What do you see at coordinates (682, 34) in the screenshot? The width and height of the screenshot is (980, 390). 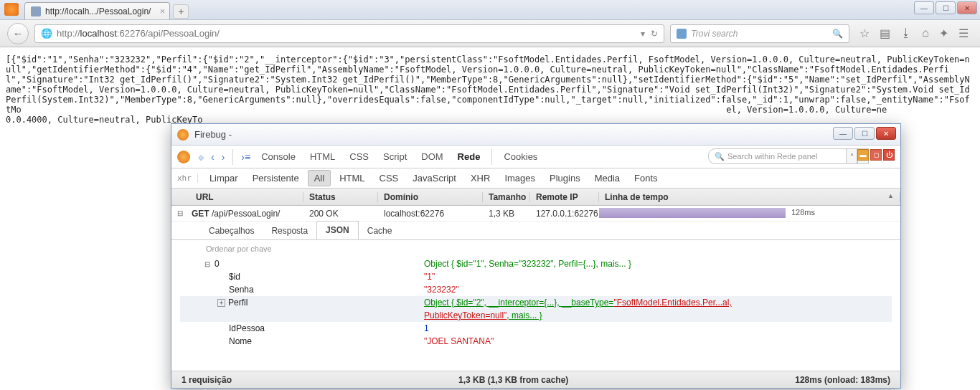 I see `search-engine-icon` at bounding box center [682, 34].